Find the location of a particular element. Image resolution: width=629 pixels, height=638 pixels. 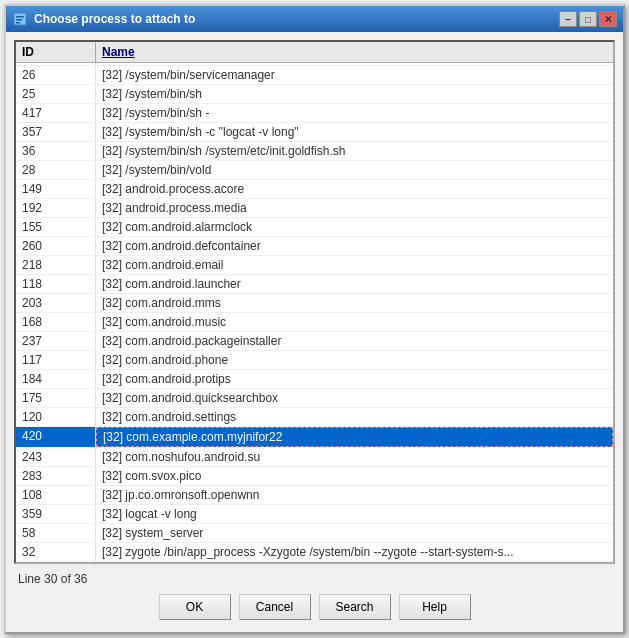

cell-id: 357 is located at coordinates (56, 132).